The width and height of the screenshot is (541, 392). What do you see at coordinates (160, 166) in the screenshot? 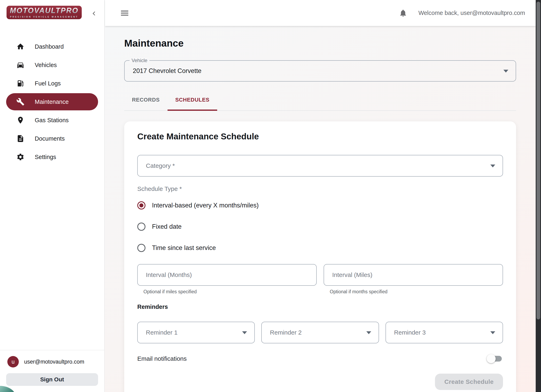
I see `category-select-label: Category *` at bounding box center [160, 166].